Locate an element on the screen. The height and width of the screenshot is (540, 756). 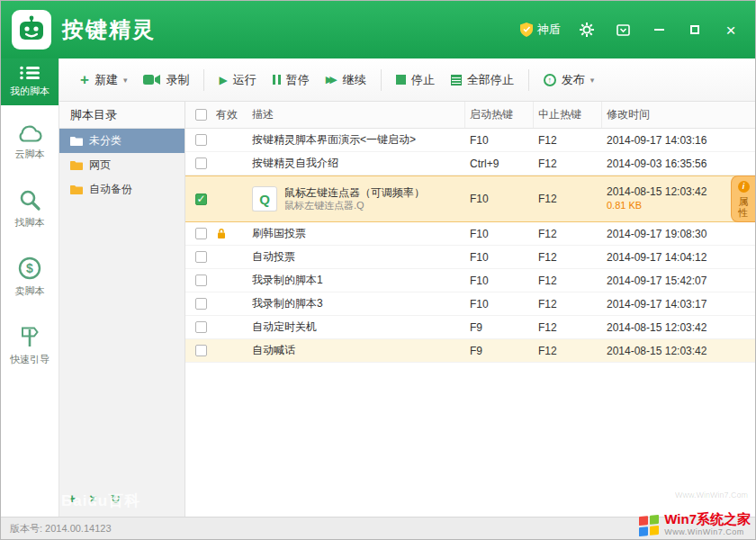
table-row: 刷韩国投票 F10 F12 2014-09-17 19:08:30 is located at coordinates (470, 234).